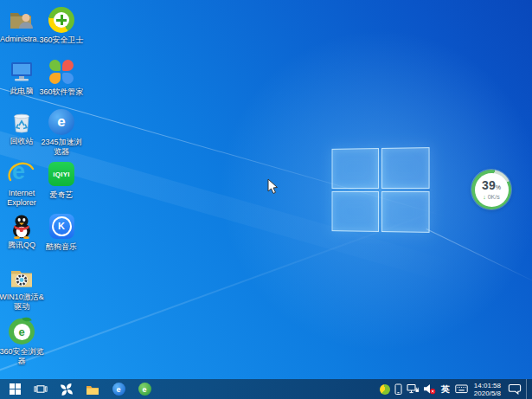 The image size is (532, 399). I want to click on desktop-icon-kugou: K 酷狗音乐, so click(61, 232).